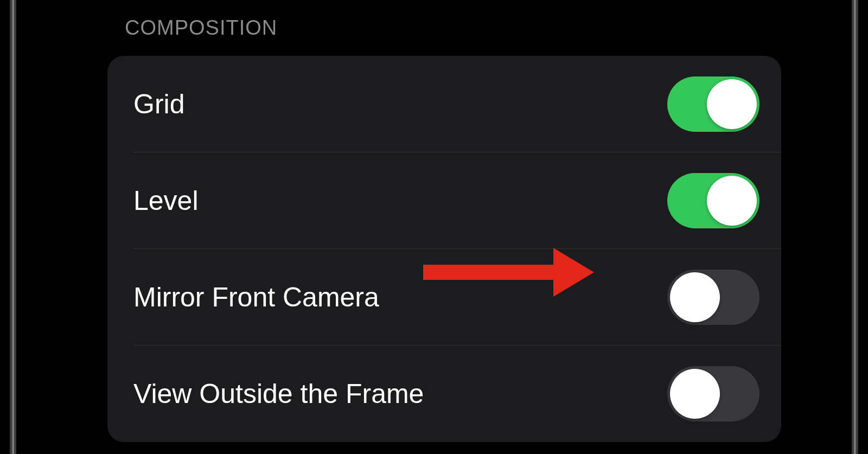 Image resolution: width=868 pixels, height=454 pixels. Describe the element at coordinates (713, 104) in the screenshot. I see `grid-toggle` at that location.